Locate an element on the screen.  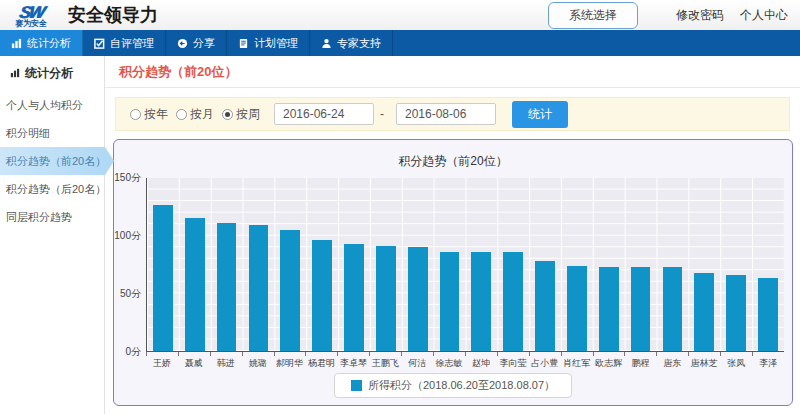
x-axis-label: 韩进 is located at coordinates (226, 364).